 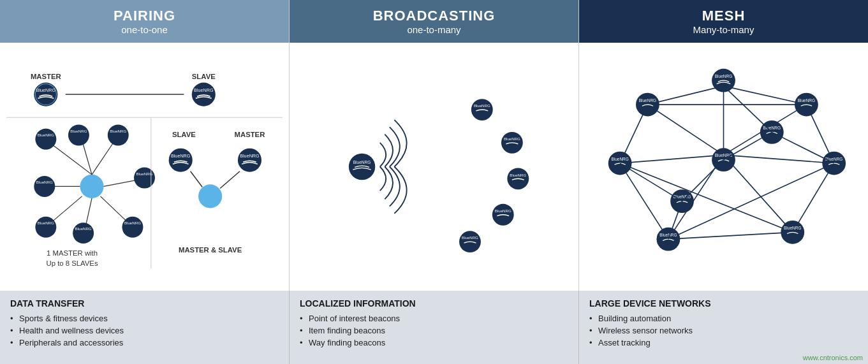 I want to click on large-device-list: Building automation Wireless sensor netw…, so click(x=723, y=330).